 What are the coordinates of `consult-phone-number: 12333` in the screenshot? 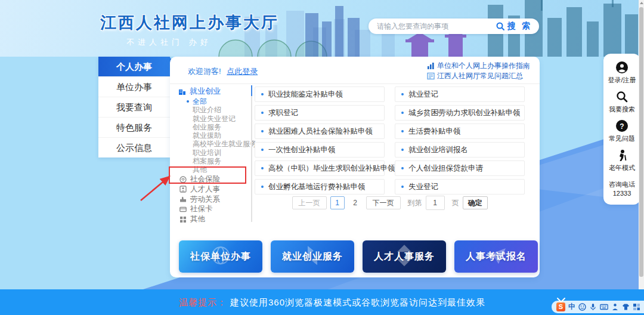 It's located at (622, 193).